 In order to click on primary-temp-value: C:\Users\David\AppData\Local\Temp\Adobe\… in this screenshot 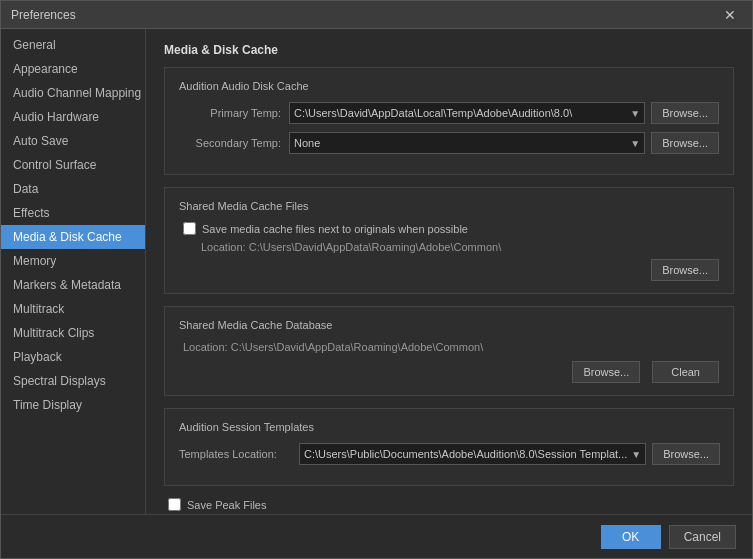, I will do `click(433, 113)`.